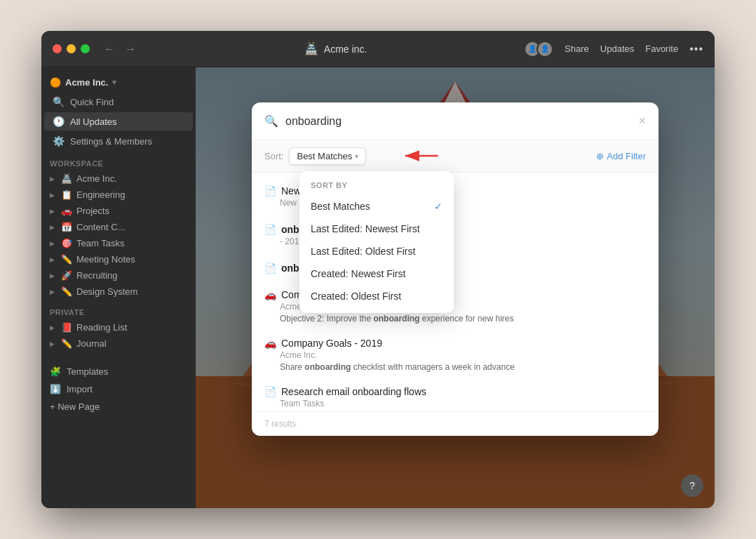 Image resolution: width=756 pixels, height=539 pixels. Describe the element at coordinates (119, 372) in the screenshot. I see `sidebar-item-templates: 🧩 Templates` at that location.